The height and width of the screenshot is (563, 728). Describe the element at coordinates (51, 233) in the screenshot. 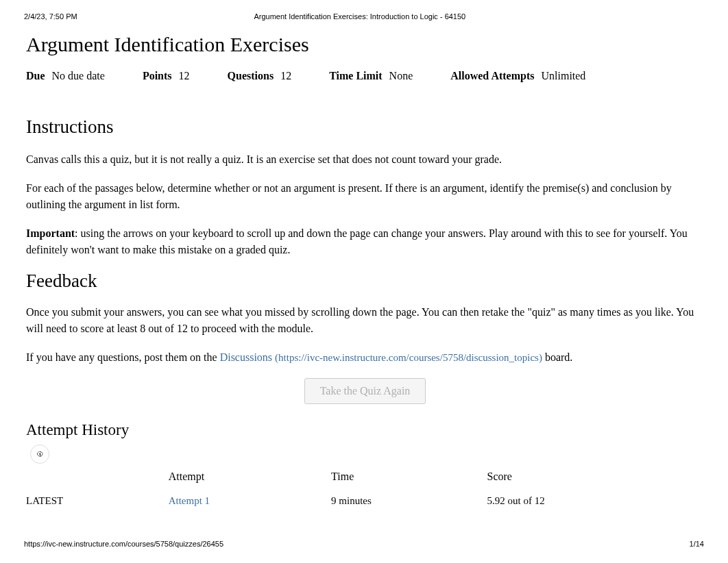

I see `important-label: Important` at that location.